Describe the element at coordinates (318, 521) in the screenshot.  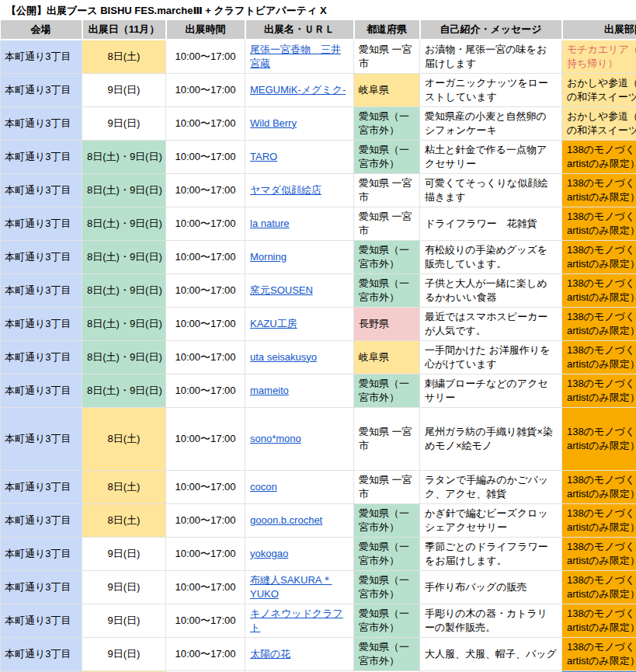
I see `table-row: 本町通り3丁目 8日(土) 10:00〜17:00 gooon.b.croche…` at that location.